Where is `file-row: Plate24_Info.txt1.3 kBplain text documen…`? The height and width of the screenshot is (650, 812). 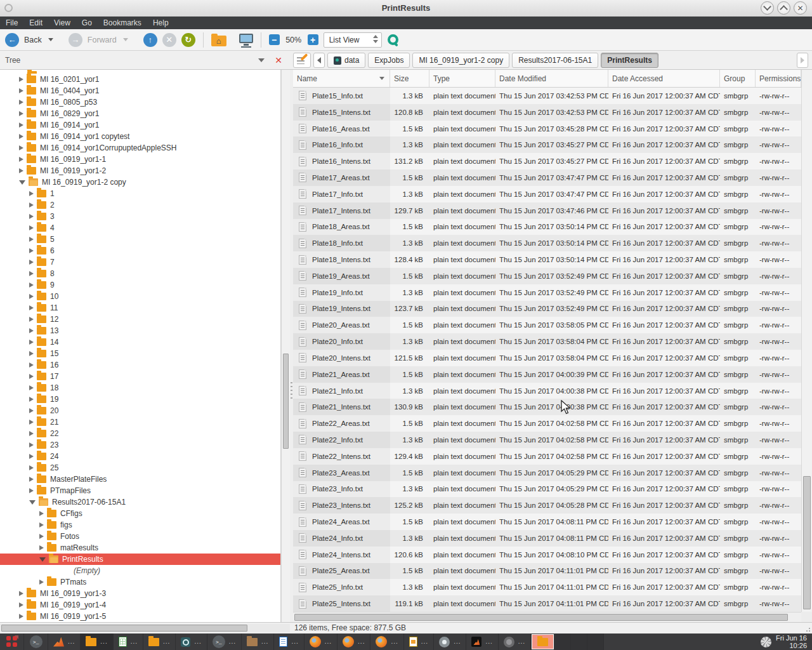
file-row: Plate24_Info.txt1.3 kBplain text documen… is located at coordinates (547, 538).